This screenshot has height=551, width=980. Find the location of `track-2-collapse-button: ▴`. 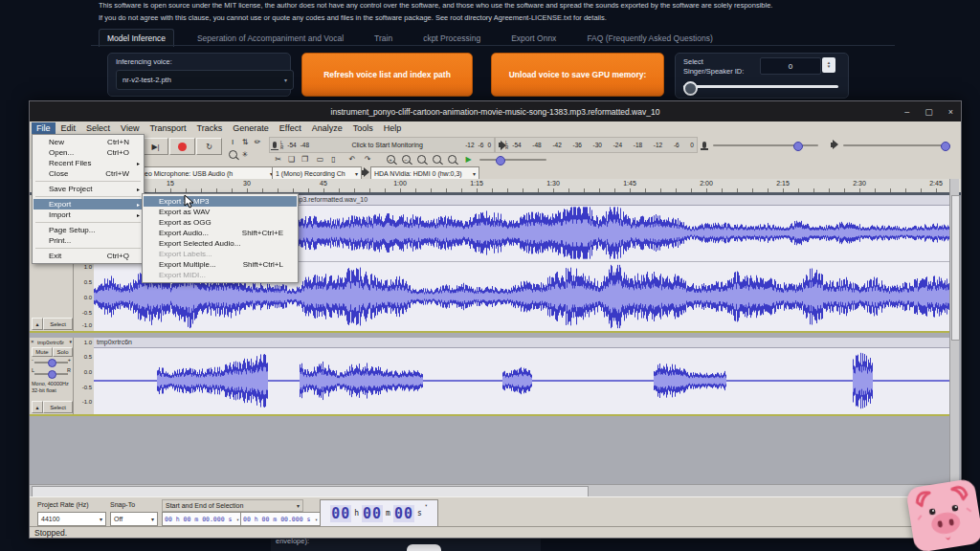

track-2-collapse-button: ▴ is located at coordinates (37, 408).